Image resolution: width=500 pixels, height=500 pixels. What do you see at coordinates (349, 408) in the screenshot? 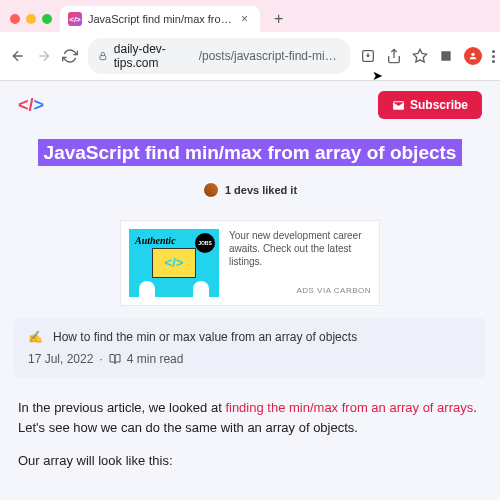
I see `related-article-link: finding the min/max from an array of arr…` at bounding box center [349, 408].